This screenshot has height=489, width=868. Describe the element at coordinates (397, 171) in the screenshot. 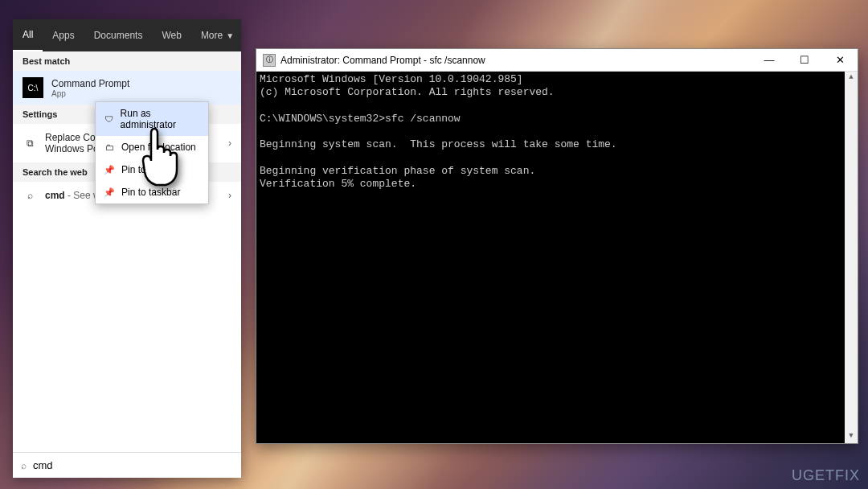

I see `console-line: Beginning verification phase of system s…` at that location.